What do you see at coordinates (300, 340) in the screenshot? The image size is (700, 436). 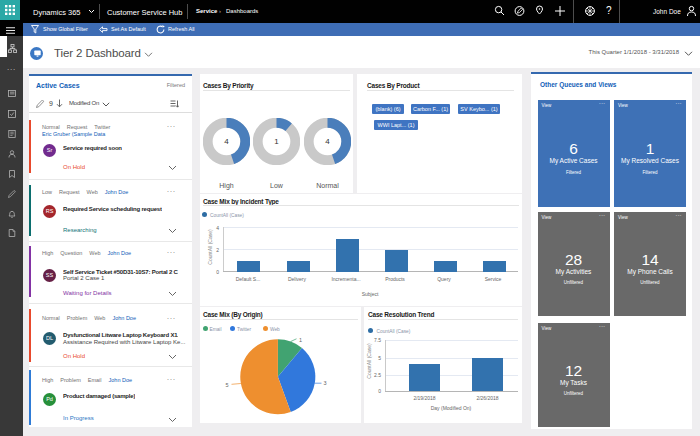 I see `svg-text: 1` at bounding box center [300, 340].